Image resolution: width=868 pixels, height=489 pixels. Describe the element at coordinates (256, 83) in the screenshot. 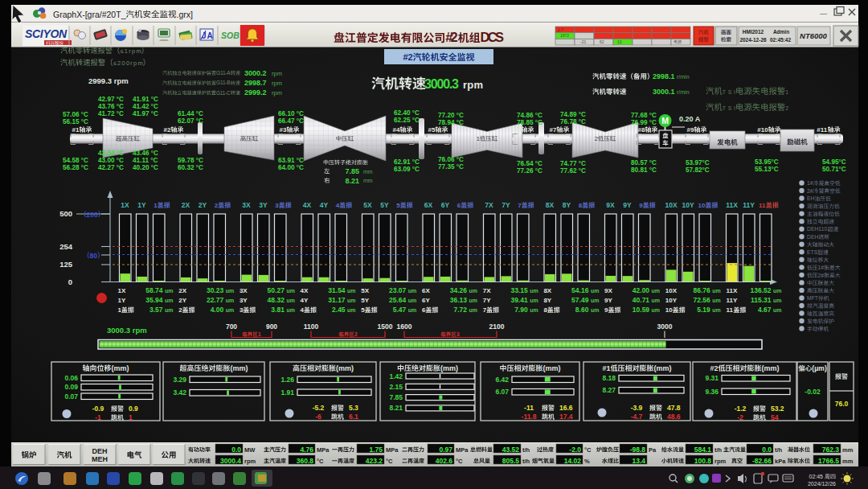

I see `svg-text: 2998.7` at that location.